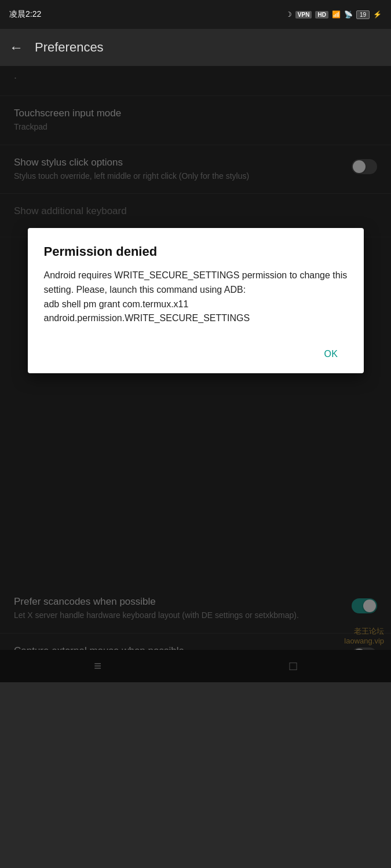 Image resolution: width=391 pixels, height=868 pixels. What do you see at coordinates (334, 15) in the screenshot?
I see `status-icons: ☽ VPN HD 📶 📡 19 ⚡` at bounding box center [334, 15].